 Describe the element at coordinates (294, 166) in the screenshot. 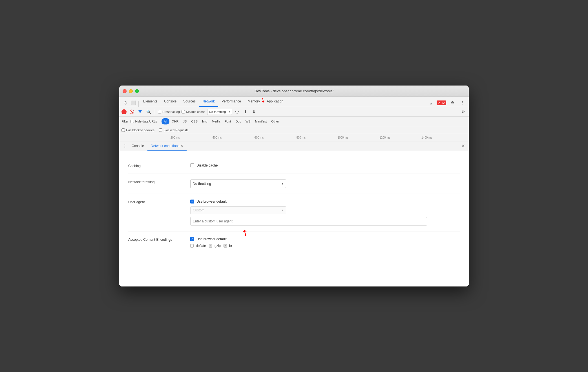

I see `caching-section: Caching Disable cache` at that location.